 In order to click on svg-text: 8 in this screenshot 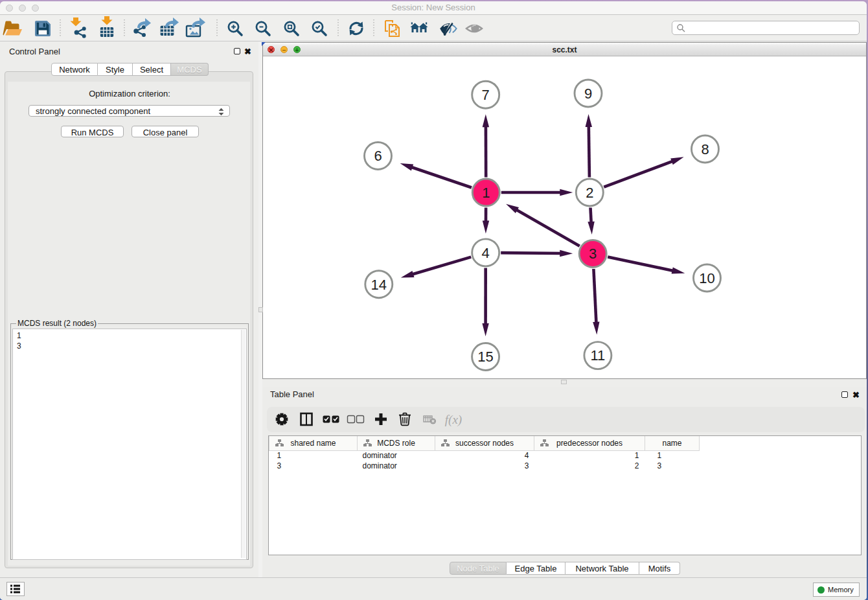, I will do `click(705, 149)`.